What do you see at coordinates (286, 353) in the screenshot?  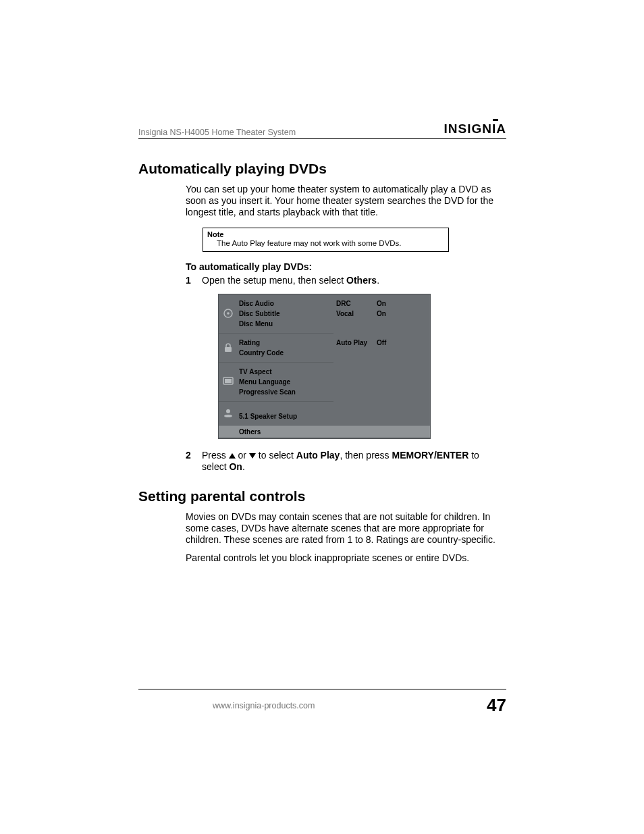 I see `osd-item: Country Code` at bounding box center [286, 353].